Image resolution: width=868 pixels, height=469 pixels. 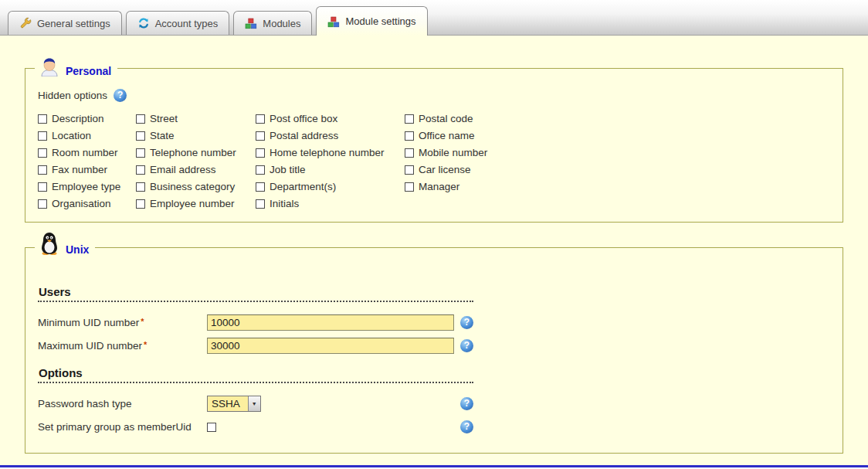 What do you see at coordinates (144, 23) in the screenshot?
I see `account-types-icon` at bounding box center [144, 23].